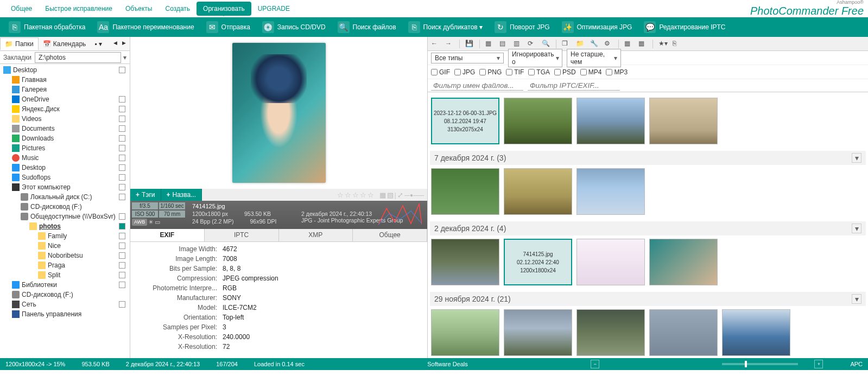  What do you see at coordinates (182, 195) in the screenshot?
I see `add-name-button: + Назва...` at bounding box center [182, 195].